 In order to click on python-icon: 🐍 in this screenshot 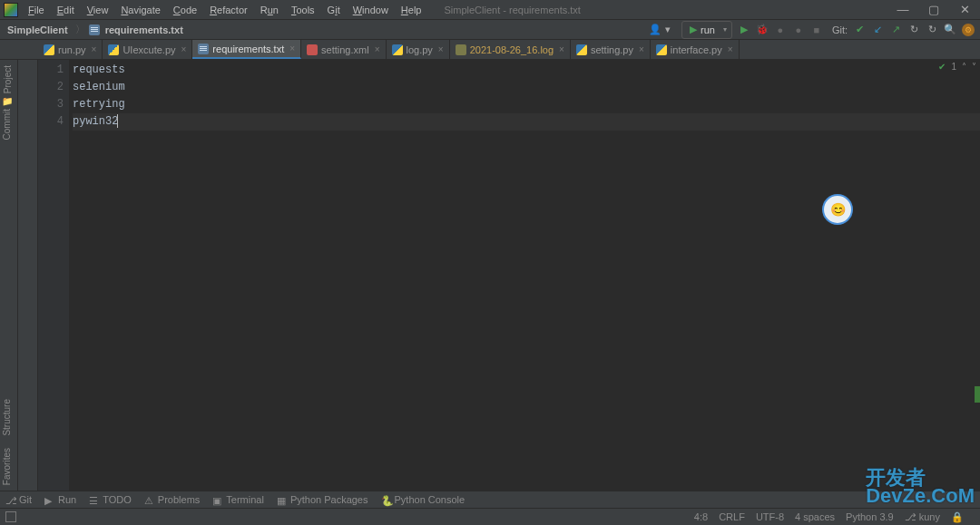, I will do `click(387, 501)`.